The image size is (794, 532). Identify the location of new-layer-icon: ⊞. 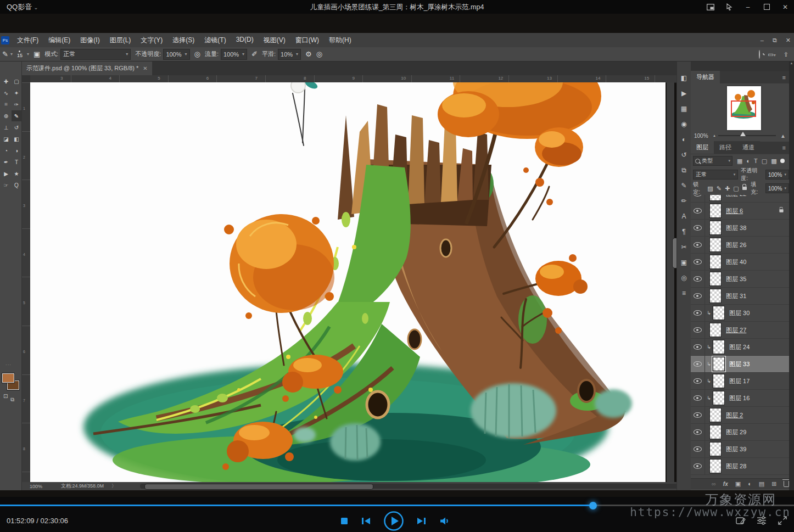
(774, 484).